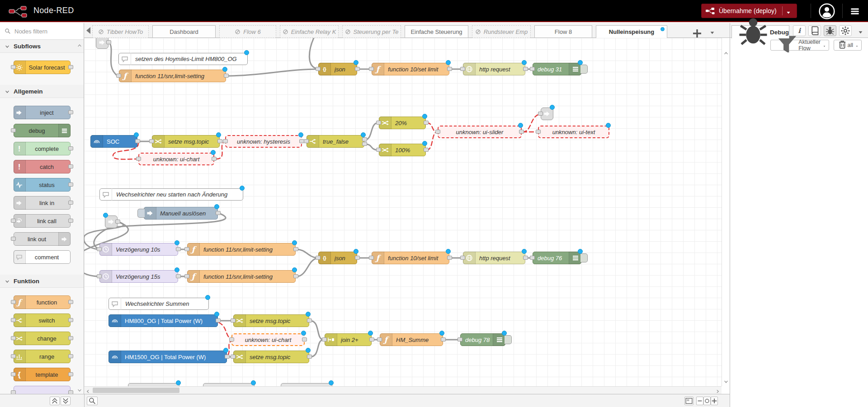 This screenshot has width=868, height=407. What do you see at coordinates (574, 132) in the screenshot?
I see `flow-node-unknown-ui-text: unknown: ui-text` at bounding box center [574, 132].